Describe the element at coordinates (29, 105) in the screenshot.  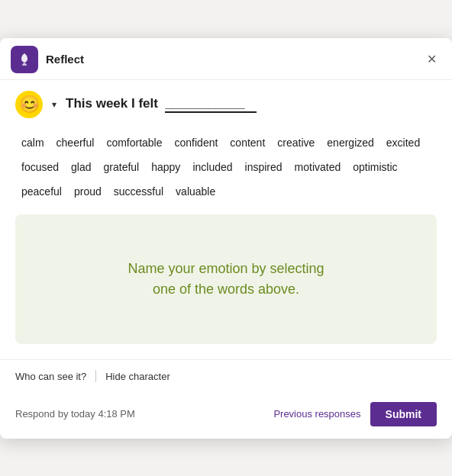
I see `emoji-avatar: 😊` at that location.